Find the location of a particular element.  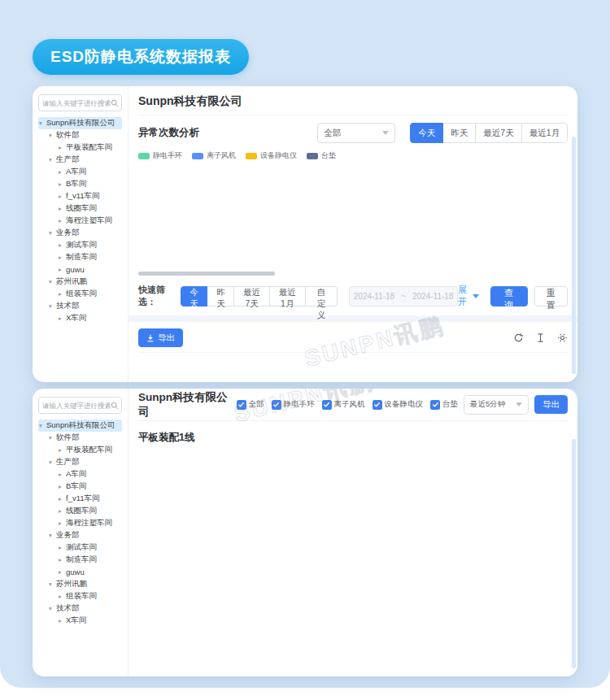

legend-item: 台垫 is located at coordinates (321, 156).